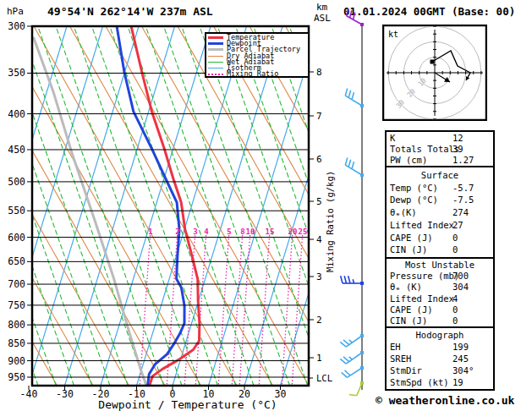  Describe the element at coordinates (473, 382) in the screenshot. I see `row-value: 19` at that location.